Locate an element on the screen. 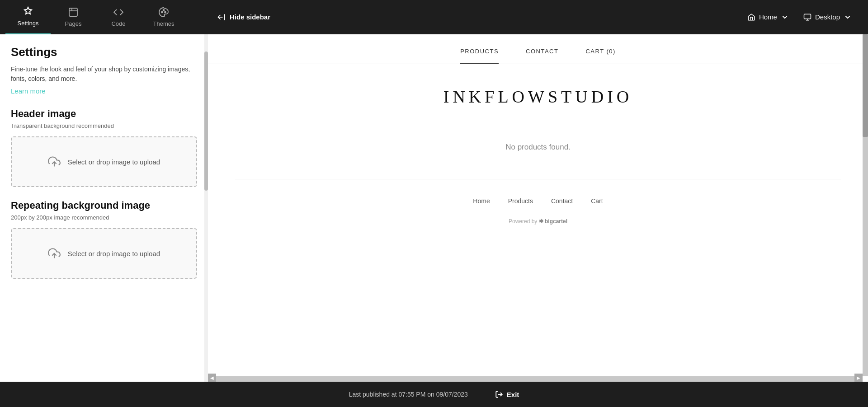 This screenshot has height=407, width=868. preview-scroll-vertical-thumb is located at coordinates (865, 86).